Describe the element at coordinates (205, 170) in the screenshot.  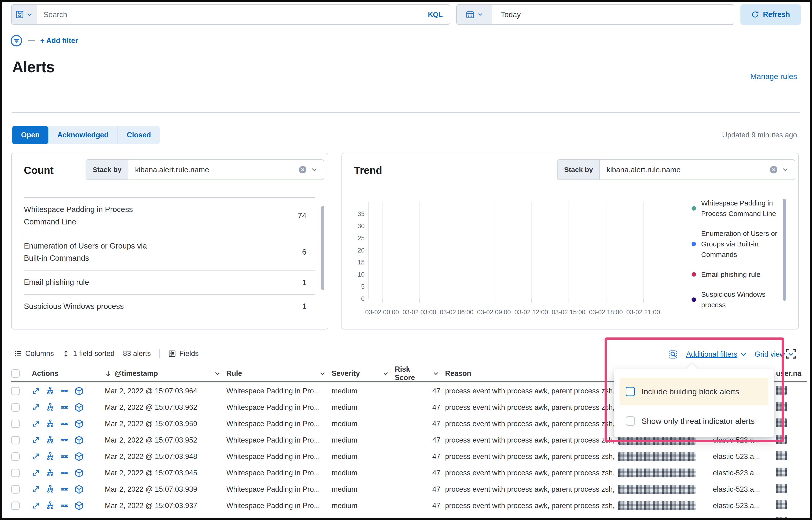
I see `count-stack-by-select: Stack by kibana.alert.rule.name` at that location.